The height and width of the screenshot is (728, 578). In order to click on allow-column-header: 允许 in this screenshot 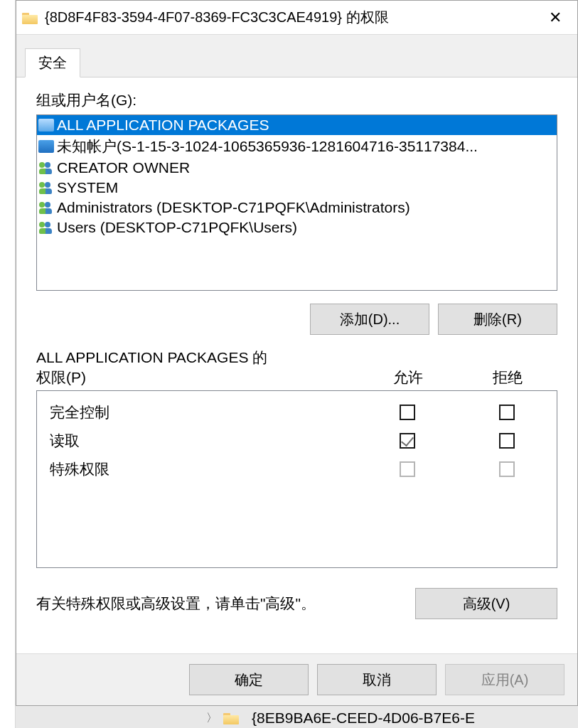, I will do `click(408, 378)`.